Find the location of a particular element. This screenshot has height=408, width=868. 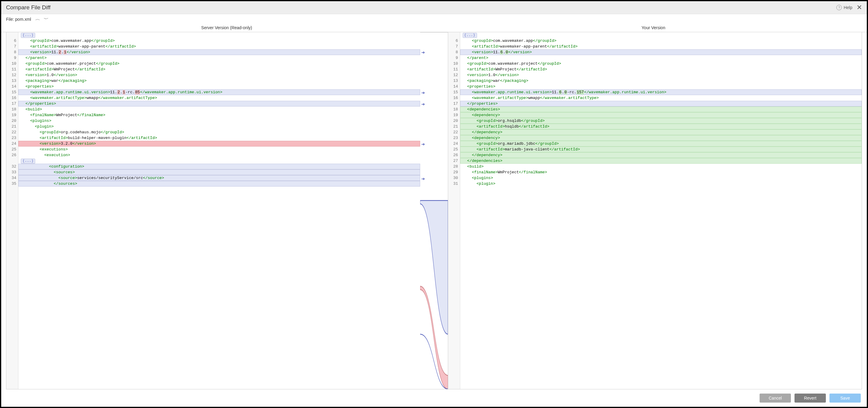

file-label: File: pom.xml is located at coordinates (19, 19).